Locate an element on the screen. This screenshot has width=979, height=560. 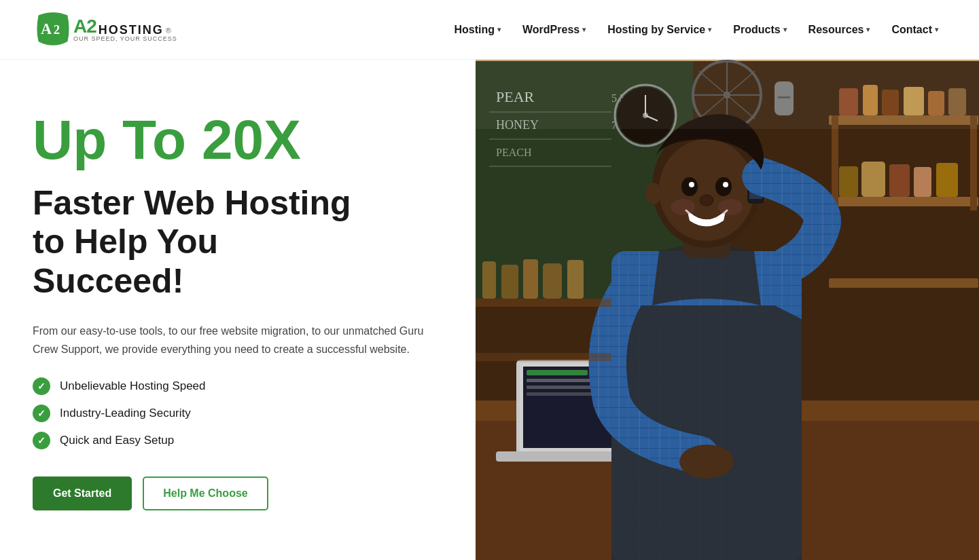
check-icon-speed is located at coordinates (41, 386).